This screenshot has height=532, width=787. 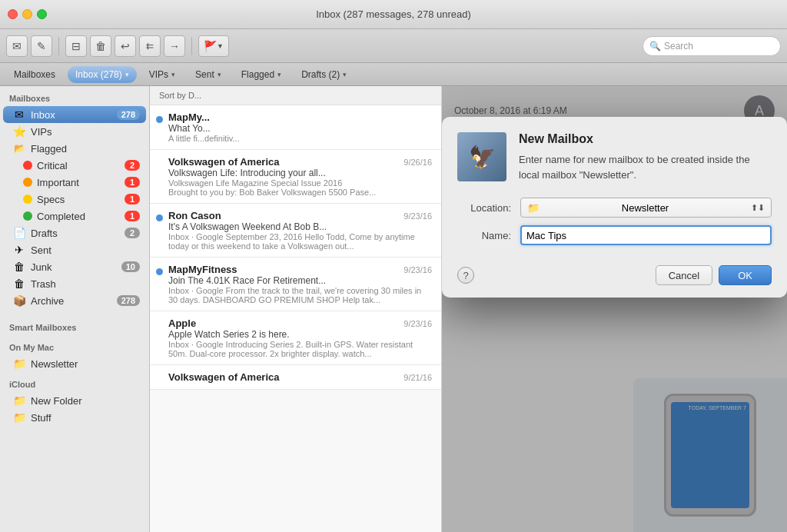 What do you see at coordinates (75, 345) in the screenshot?
I see `sidebar-section-on-mac: On My Mac` at bounding box center [75, 345].